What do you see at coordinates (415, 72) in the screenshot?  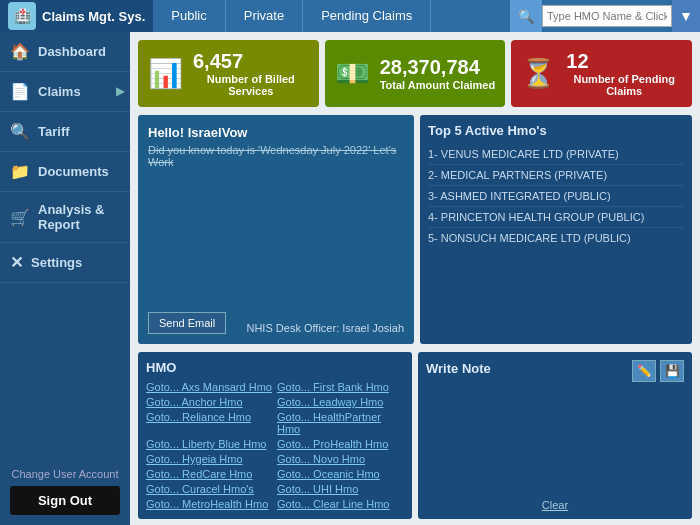 I see `stats-row: 📊 6,457 Number of Billed Services 💵 28,3…` at bounding box center [415, 72].